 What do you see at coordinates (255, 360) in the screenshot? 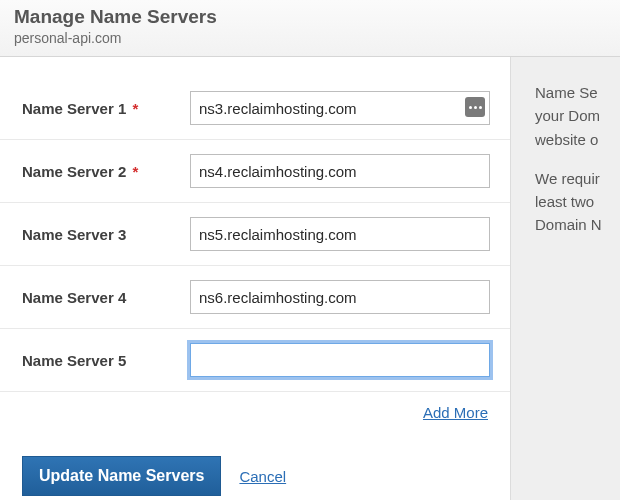
I see `name-server-row: Name Server 5` at bounding box center [255, 360].